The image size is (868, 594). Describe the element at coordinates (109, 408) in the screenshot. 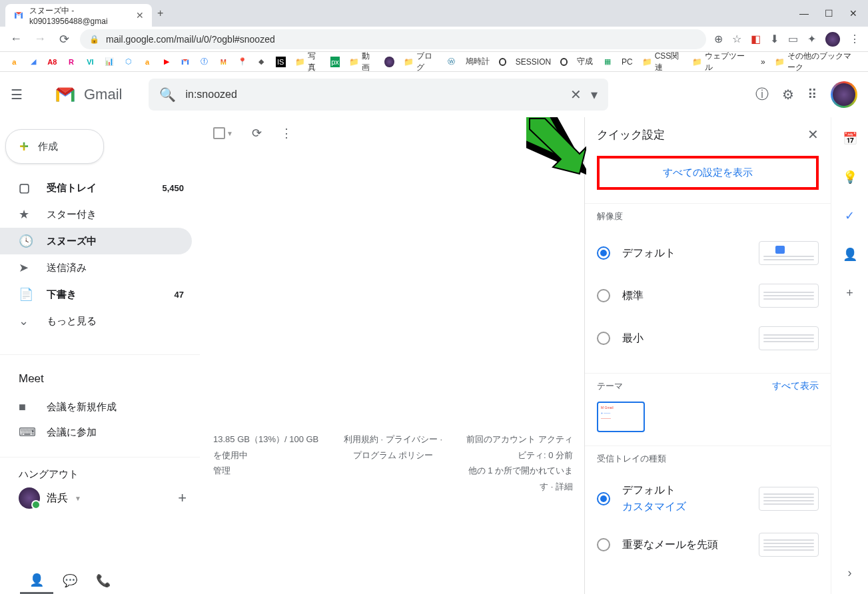

I see `meet-new-meeting: ■ 会議を新規作成` at that location.